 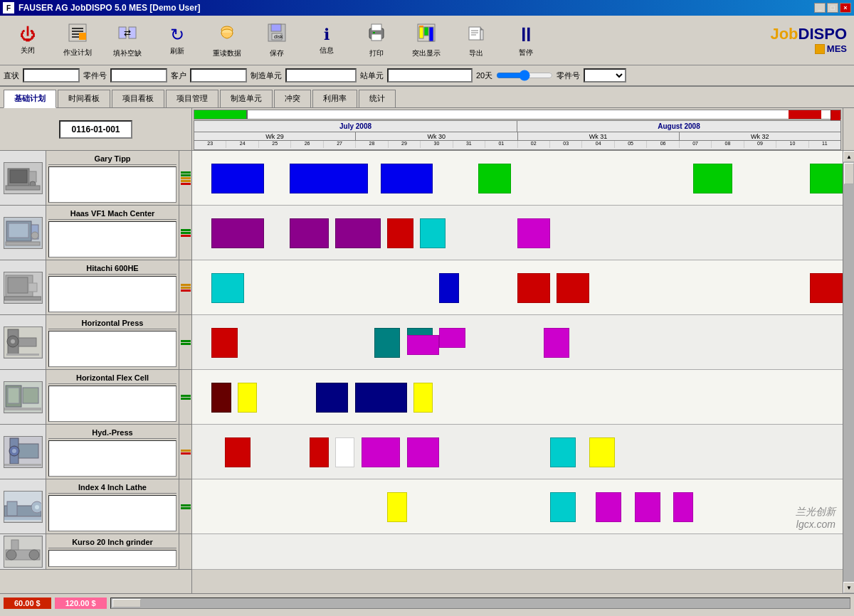 What do you see at coordinates (277, 41) in the screenshot?
I see `save-btn: disk 保存` at bounding box center [277, 41].